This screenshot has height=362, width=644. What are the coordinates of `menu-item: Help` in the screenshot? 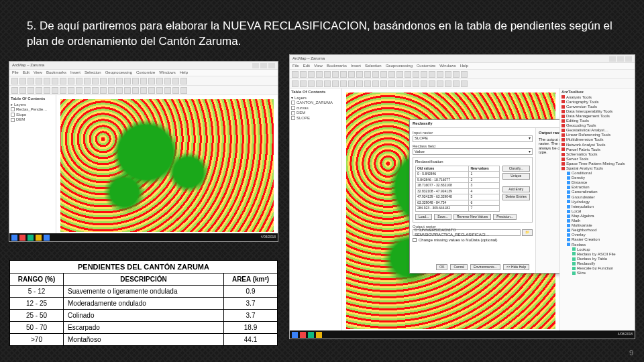 It's located at (464, 66).